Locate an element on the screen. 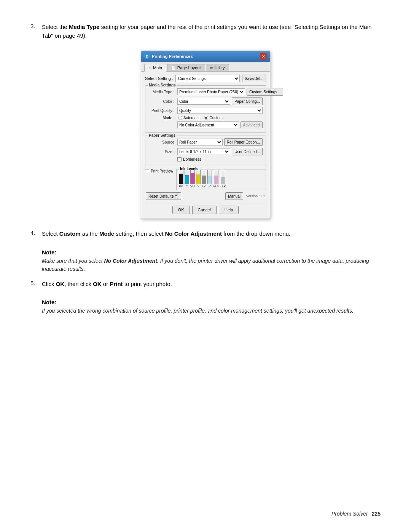 This screenshot has width=411, height=532. dialog-title: Printing Preferences is located at coordinates (172, 56).